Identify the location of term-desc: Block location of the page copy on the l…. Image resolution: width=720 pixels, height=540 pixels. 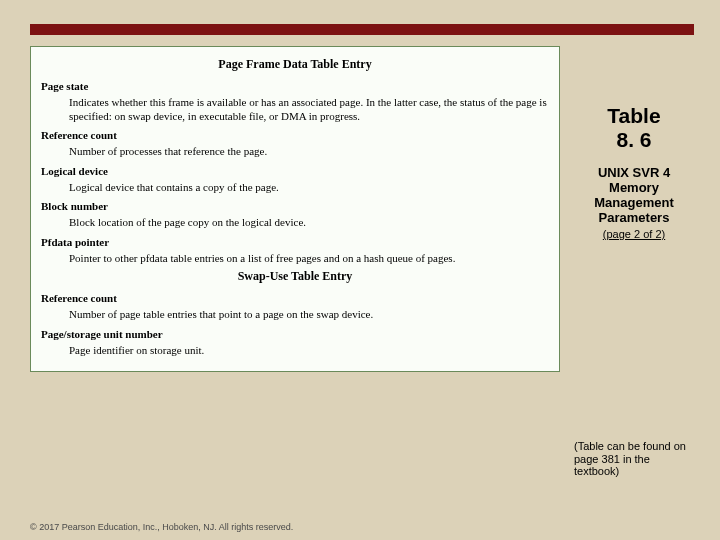
(309, 223).